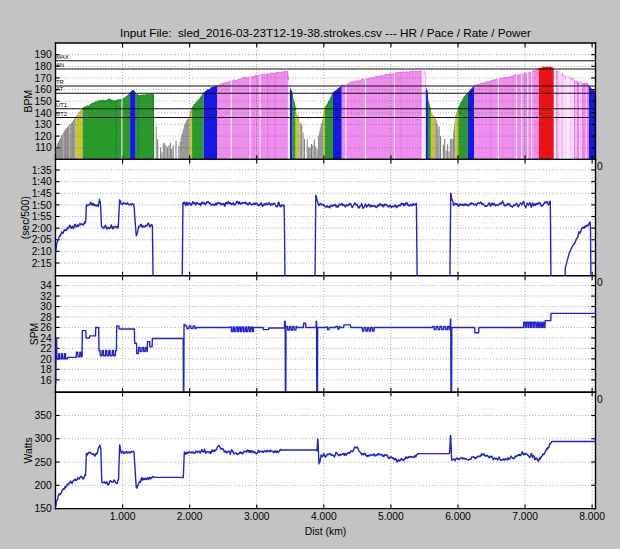  What do you see at coordinates (391, 516) in the screenshot?
I see `svg-text: 5.000` at bounding box center [391, 516].